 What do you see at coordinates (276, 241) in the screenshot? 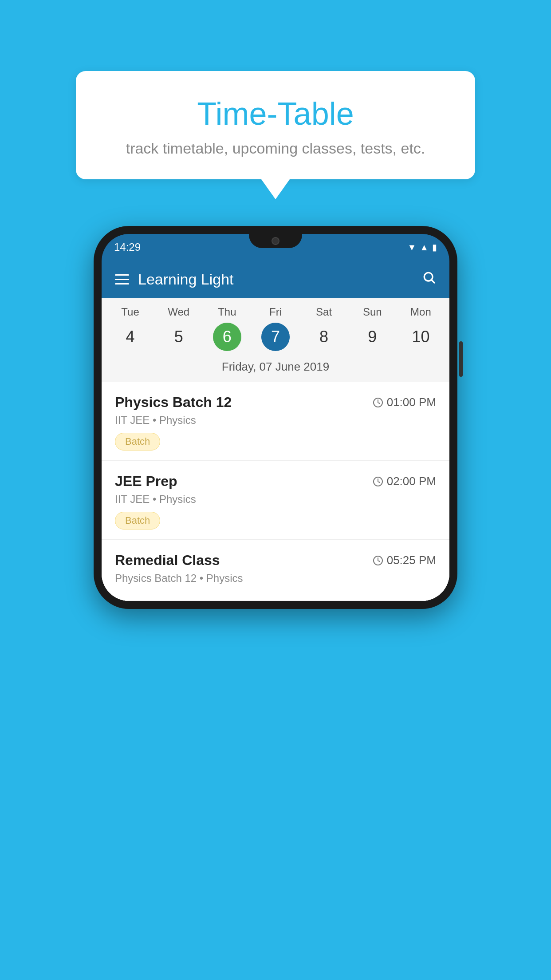
I see `camera-dot` at bounding box center [276, 241].